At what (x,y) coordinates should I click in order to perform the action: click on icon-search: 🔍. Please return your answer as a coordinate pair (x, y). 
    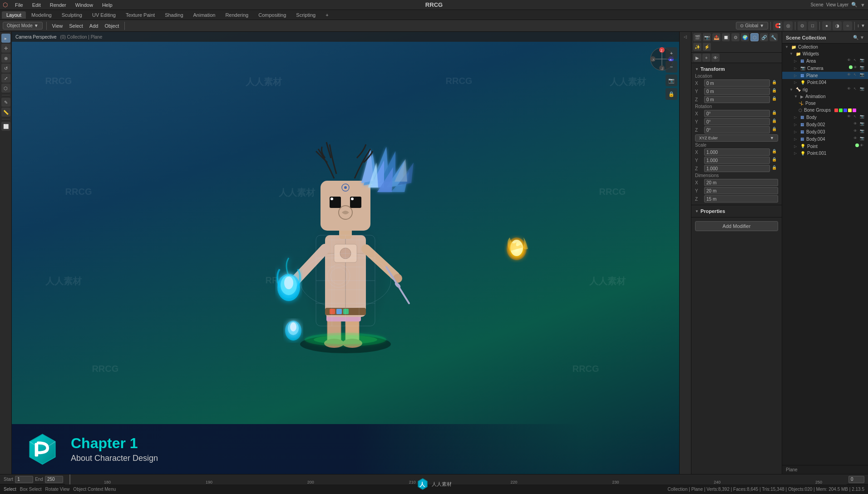
    Looking at the image, I should click on (854, 5).